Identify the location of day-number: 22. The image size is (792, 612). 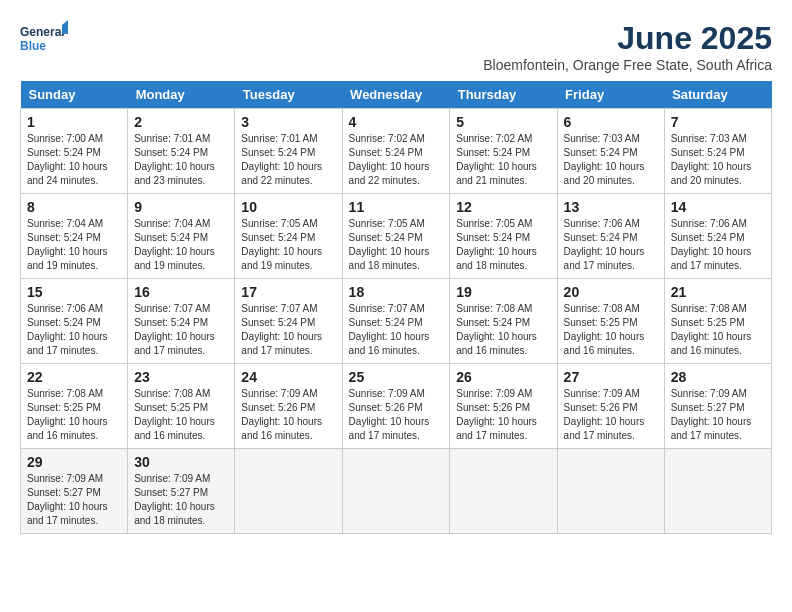
(74, 377).